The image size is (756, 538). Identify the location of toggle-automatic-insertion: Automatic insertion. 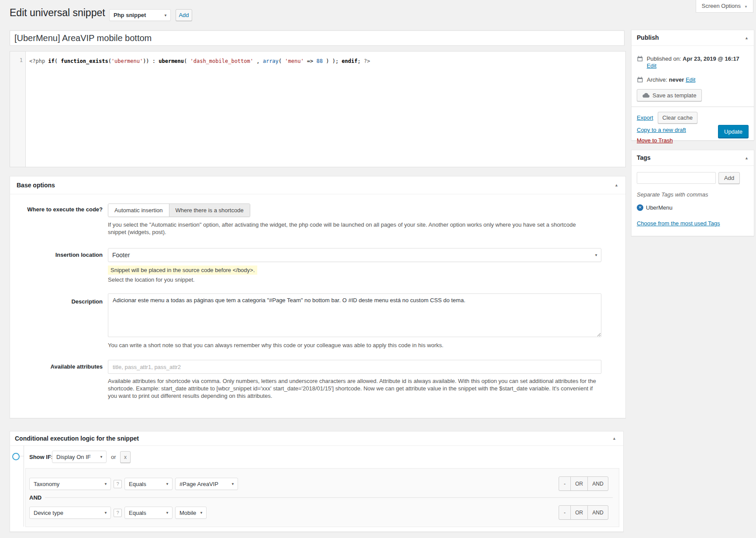
(139, 210).